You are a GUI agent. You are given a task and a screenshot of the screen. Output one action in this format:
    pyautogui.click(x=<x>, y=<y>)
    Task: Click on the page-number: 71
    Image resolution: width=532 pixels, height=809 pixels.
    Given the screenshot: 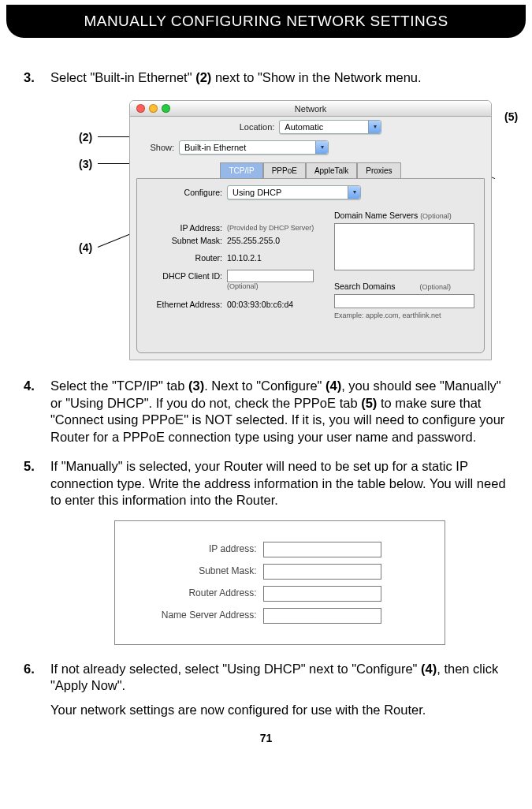 What is the action you would take?
    pyautogui.click(x=266, y=738)
    